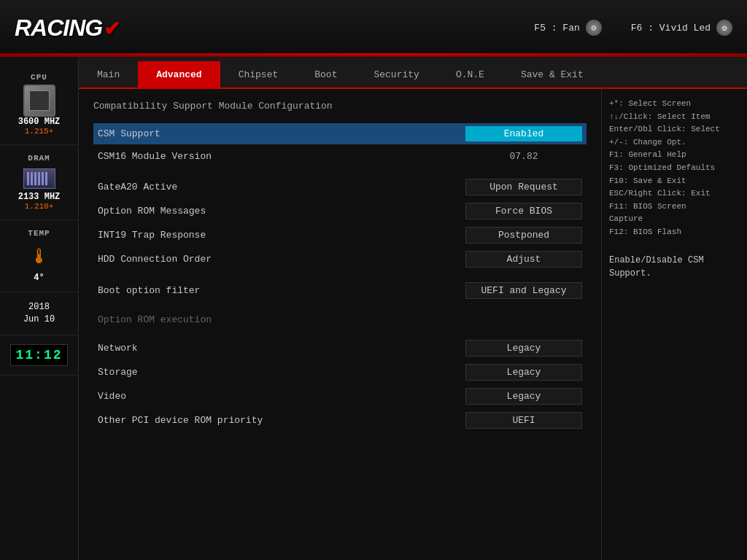  What do you see at coordinates (340, 211) in the screenshot?
I see `row-option-rom-msg: Option ROM Messages Force BIOS` at bounding box center [340, 211].